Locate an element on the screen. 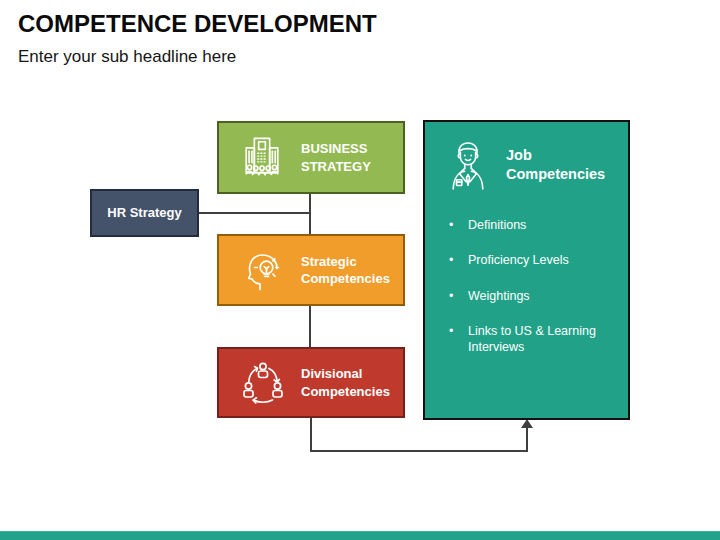  strategic-competencies-label: Strategic Competencies is located at coordinates (349, 270).